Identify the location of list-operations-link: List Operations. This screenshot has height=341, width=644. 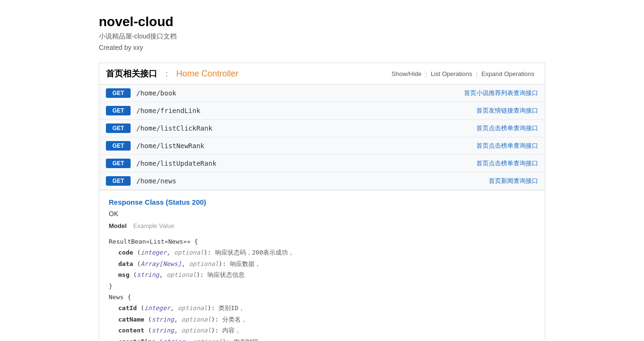
(451, 74).